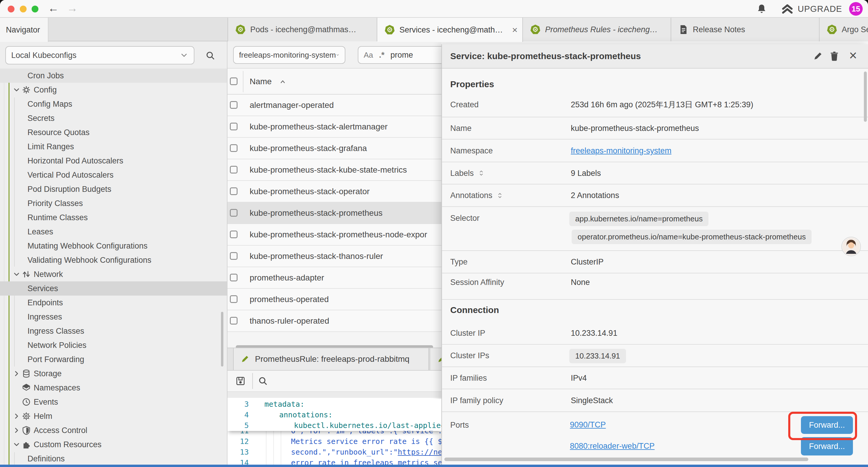  What do you see at coordinates (53, 8) in the screenshot?
I see `back-button: ←` at bounding box center [53, 8].